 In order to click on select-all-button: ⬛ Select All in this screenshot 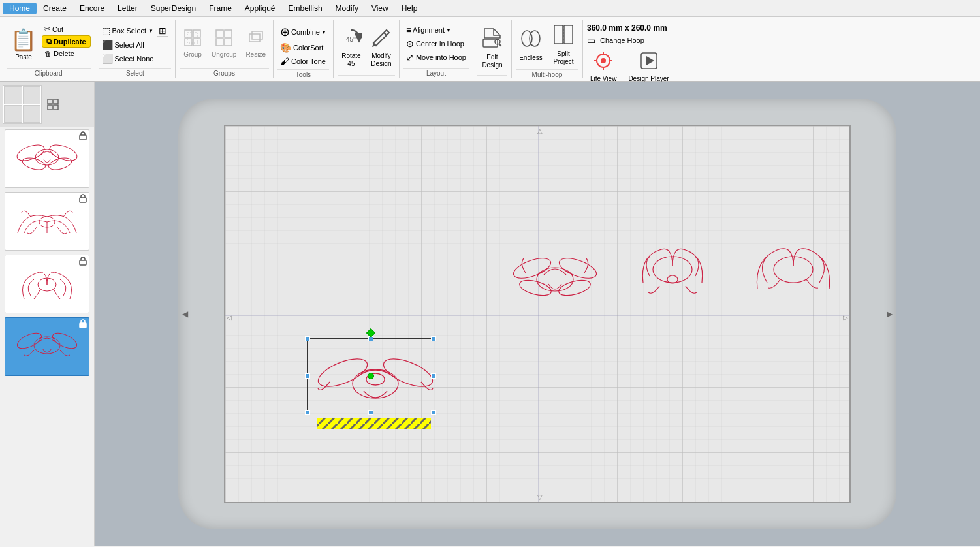, I will do `click(123, 45)`.